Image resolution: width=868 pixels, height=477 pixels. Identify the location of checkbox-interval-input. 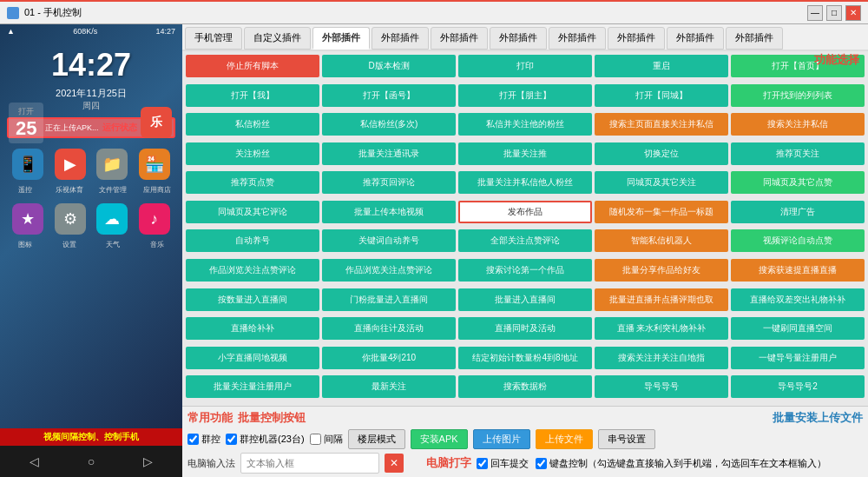
(316, 440).